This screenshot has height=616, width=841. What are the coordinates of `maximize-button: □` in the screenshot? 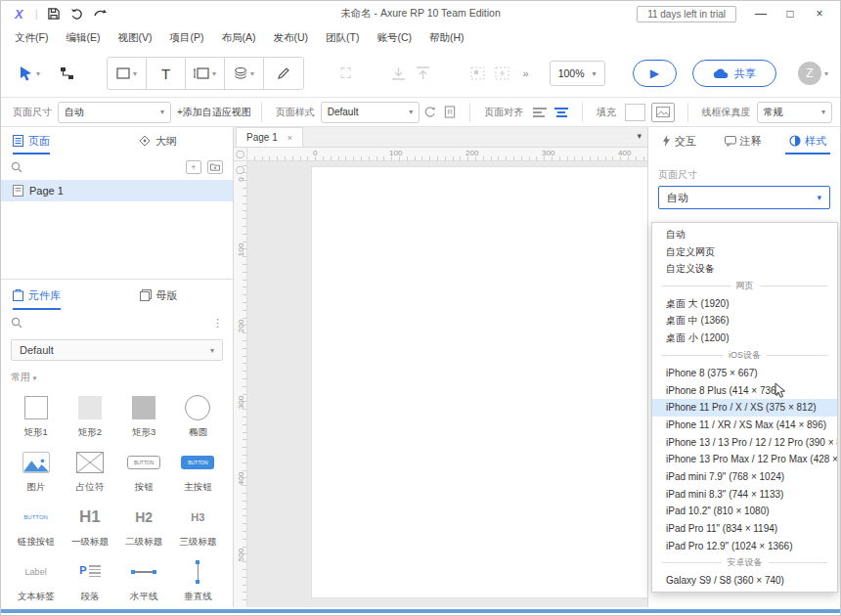 It's located at (790, 14).